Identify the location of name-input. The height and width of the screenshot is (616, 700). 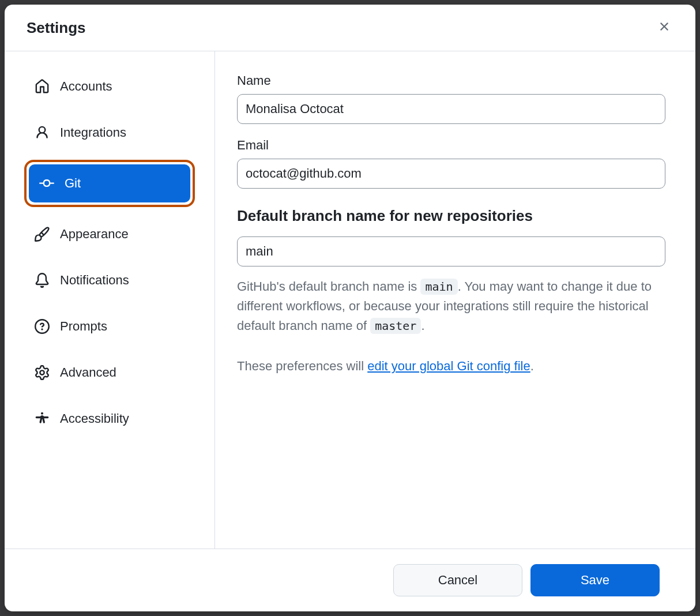
(451, 109).